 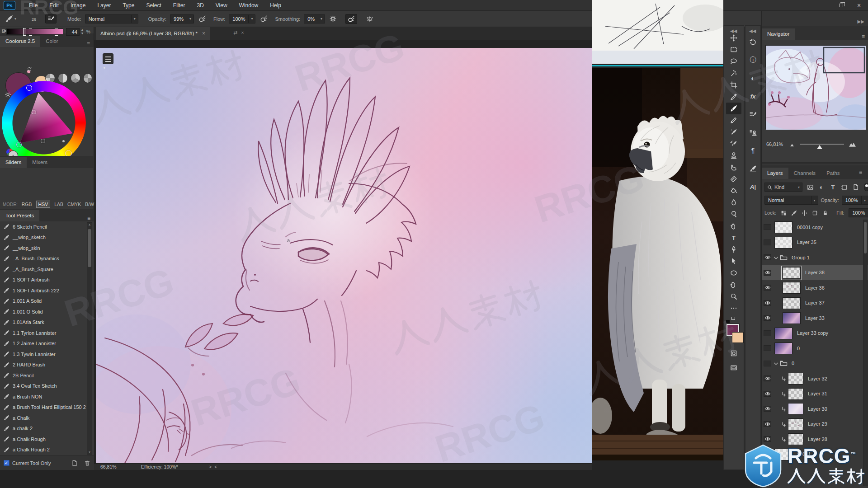 What do you see at coordinates (51, 19) in the screenshot?
I see `brush-settings-toggle-icon` at bounding box center [51, 19].